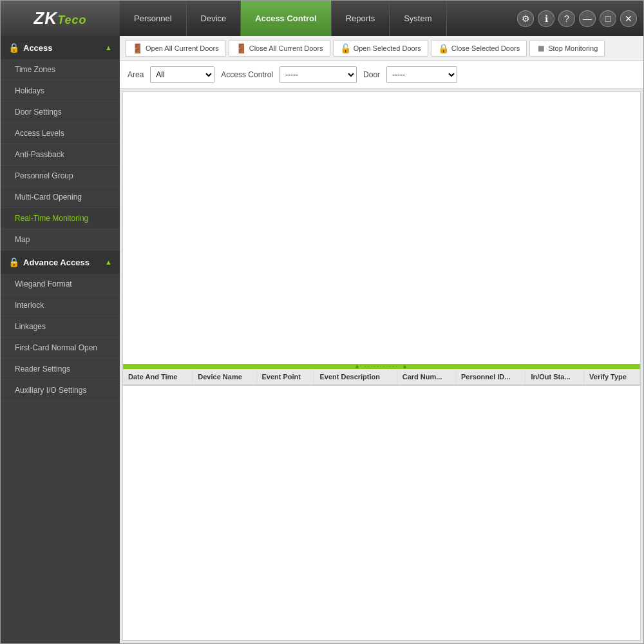 This screenshot has height=644, width=644. Describe the element at coordinates (61, 370) in the screenshot. I see `sidebar-item-reader-settings: Reader Settings` at that location.